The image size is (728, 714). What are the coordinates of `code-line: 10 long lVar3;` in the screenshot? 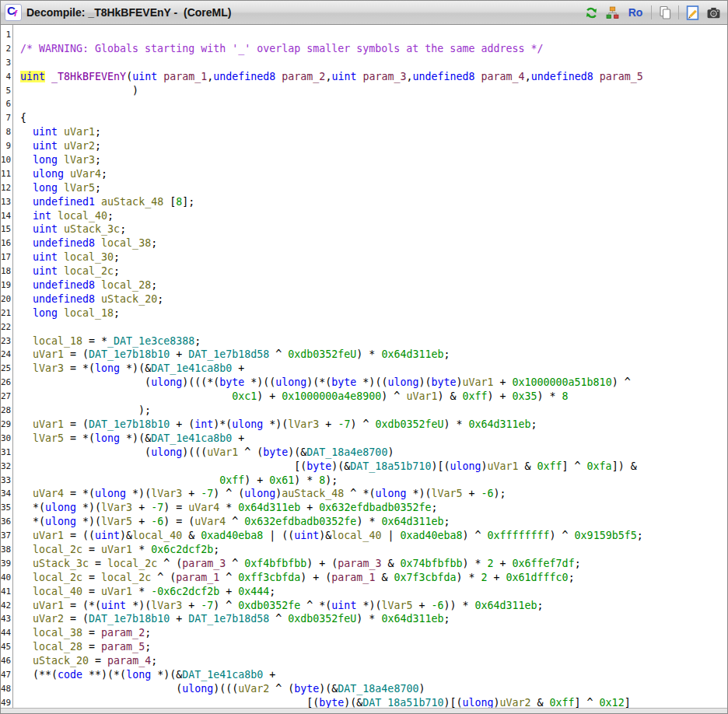 It's located at (364, 160).